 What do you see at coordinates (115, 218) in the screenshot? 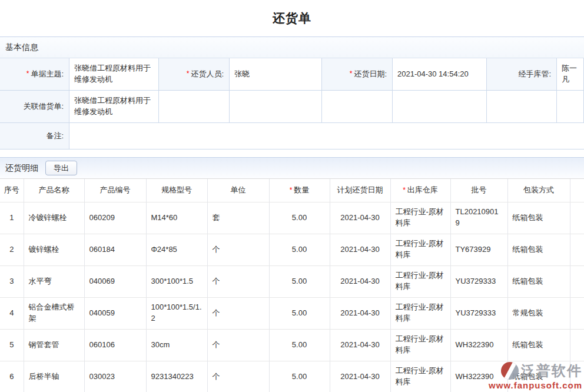
I see `cell-product-code: 060209` at bounding box center [115, 218].